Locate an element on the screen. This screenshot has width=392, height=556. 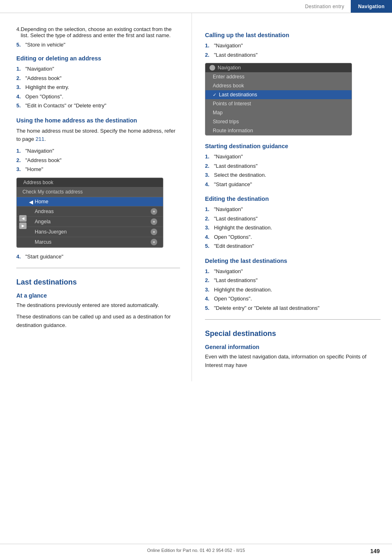
calling-heading: Calling up the last destination is located at coordinates (293, 35).